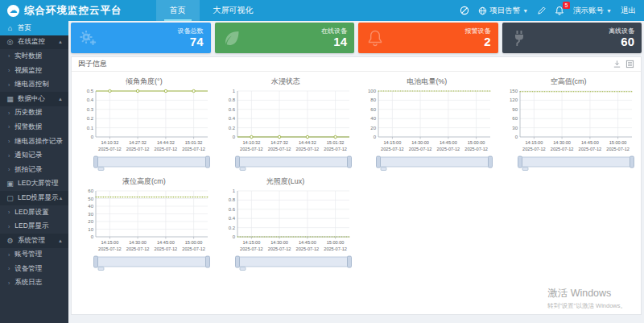 The height and width of the screenshot is (323, 644). Describe the element at coordinates (34, 56) in the screenshot. I see `sidebar-item-realtime-data: ›实时数据` at that location.